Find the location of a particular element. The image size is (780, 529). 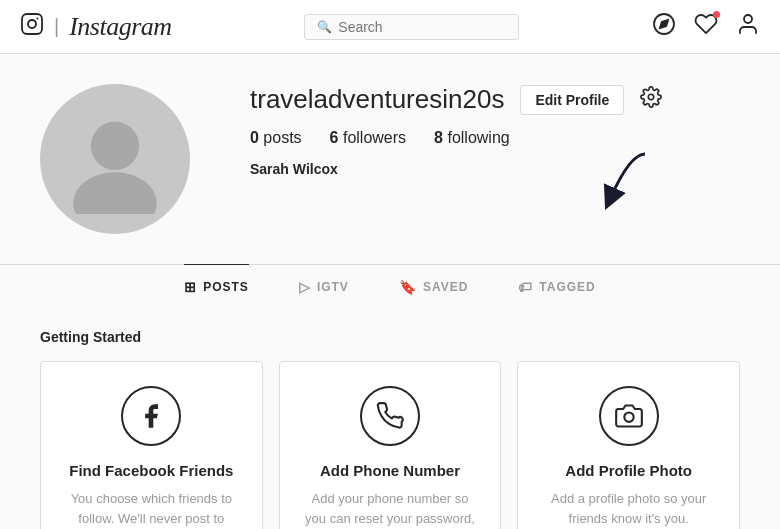

phone-card-desc: Add your phone number so you can reset y… is located at coordinates (390, 509).